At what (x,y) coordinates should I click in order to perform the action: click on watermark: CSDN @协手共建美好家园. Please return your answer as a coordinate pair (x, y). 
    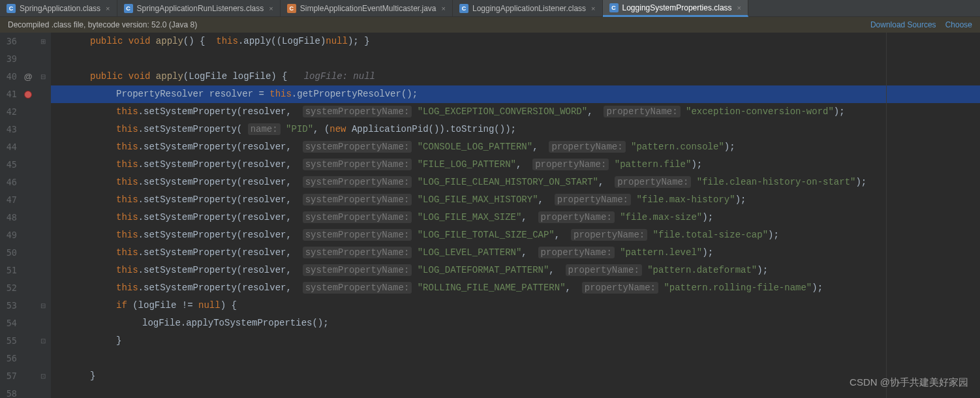
    Looking at the image, I should click on (909, 382).